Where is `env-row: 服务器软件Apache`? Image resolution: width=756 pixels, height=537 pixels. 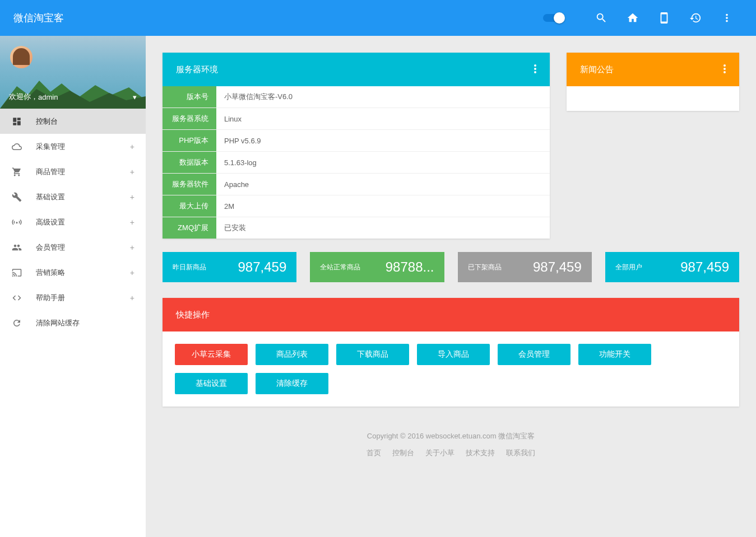
env-row: 服务器软件Apache is located at coordinates (356, 185).